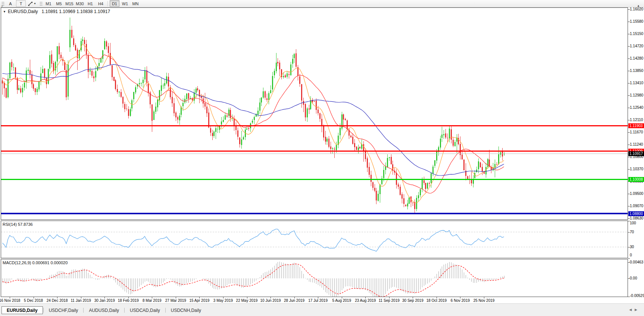 The height and width of the screenshot is (316, 644). What do you see at coordinates (638, 6) in the screenshot?
I see `axis-scroll-marker-icon: ▲` at bounding box center [638, 6].